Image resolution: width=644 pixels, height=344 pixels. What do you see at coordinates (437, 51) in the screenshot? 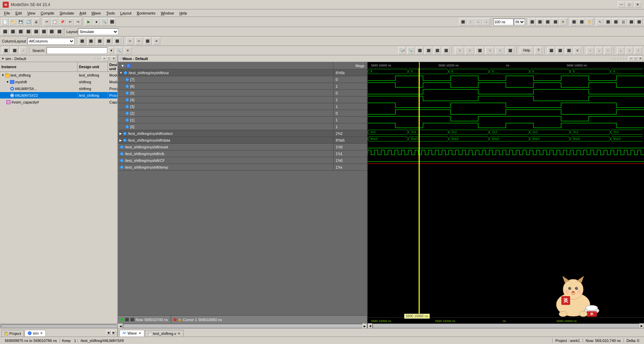
I see `zoom-lock-btn: ⬛` at bounding box center [437, 51].